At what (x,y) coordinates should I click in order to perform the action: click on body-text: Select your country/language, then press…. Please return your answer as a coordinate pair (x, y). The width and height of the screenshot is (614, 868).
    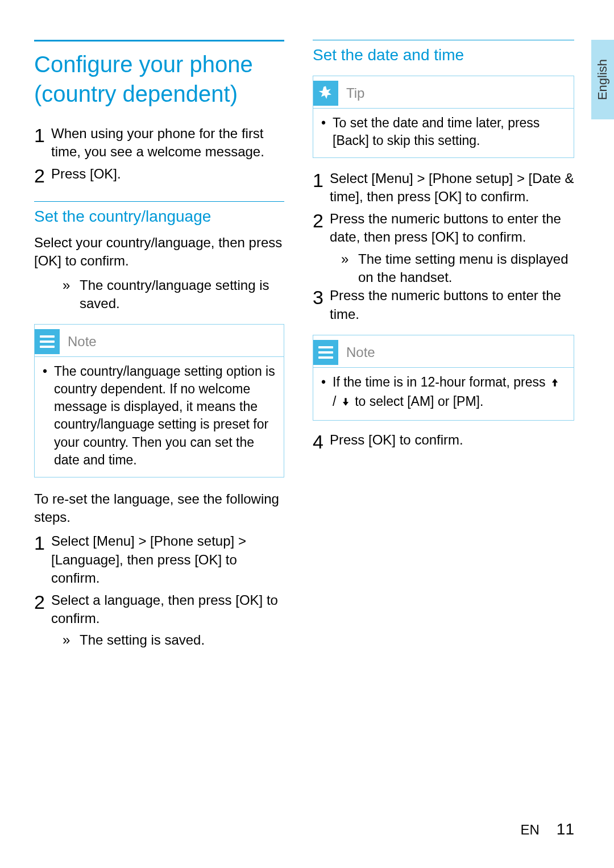
    Looking at the image, I should click on (159, 252).